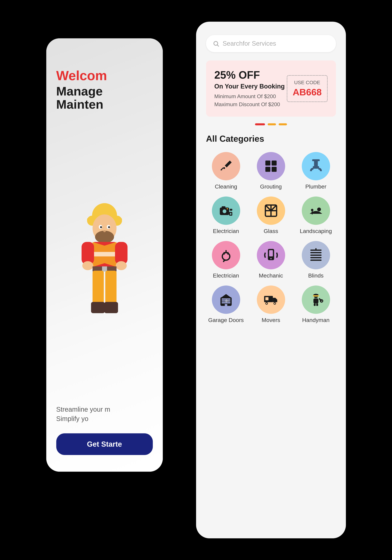  Describe the element at coordinates (226, 166) in the screenshot. I see `cleaning-circle` at that location.